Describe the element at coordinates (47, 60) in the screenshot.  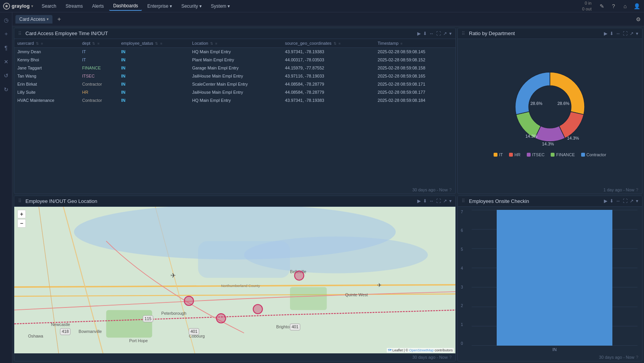
I see `cell-usercard: Kenny Bhoi` at that location.